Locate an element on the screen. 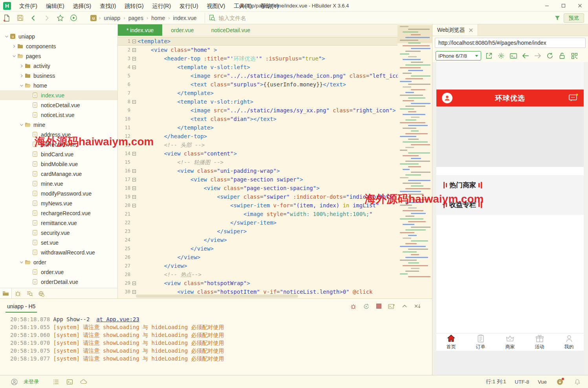 The height and width of the screenshot is (388, 588). tabbar-activity: 活动 is located at coordinates (540, 342).